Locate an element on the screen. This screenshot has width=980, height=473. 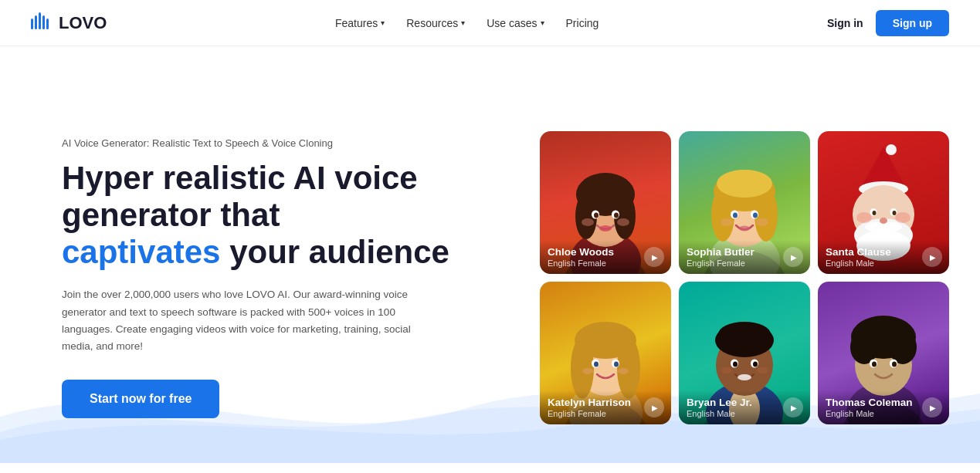
nav-features: Features ▾ is located at coordinates (360, 23).